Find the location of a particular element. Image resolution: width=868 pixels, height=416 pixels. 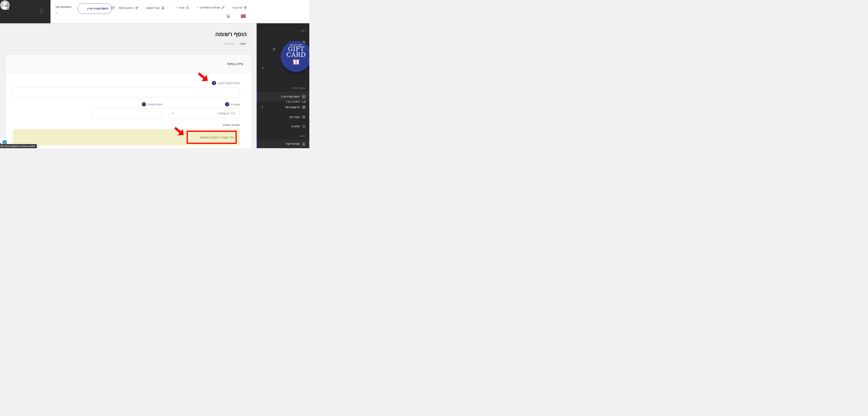

filters-label: מסננים נוספים is located at coordinates (231, 125).